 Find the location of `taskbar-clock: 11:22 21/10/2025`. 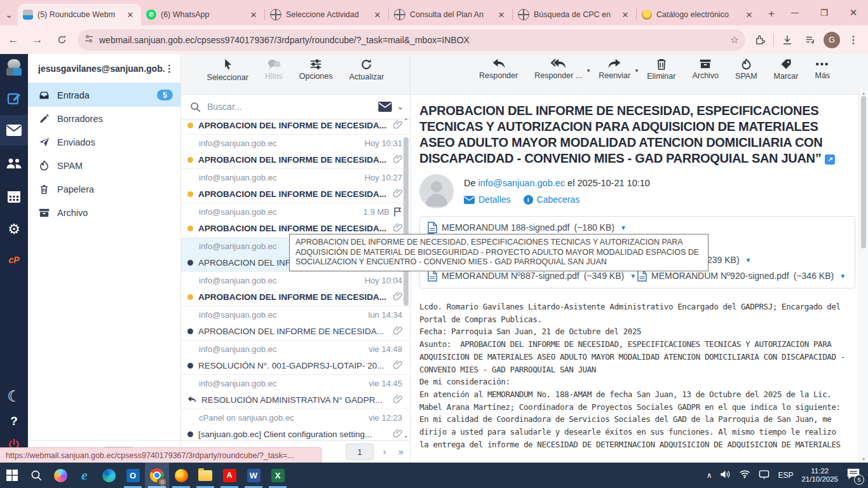

taskbar-clock: 11:22 21/10/2025 is located at coordinates (820, 475).